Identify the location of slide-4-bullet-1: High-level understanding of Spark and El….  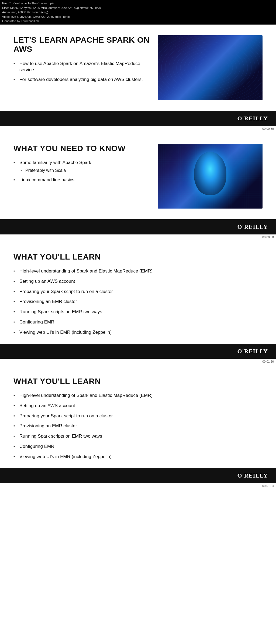
(138, 396).